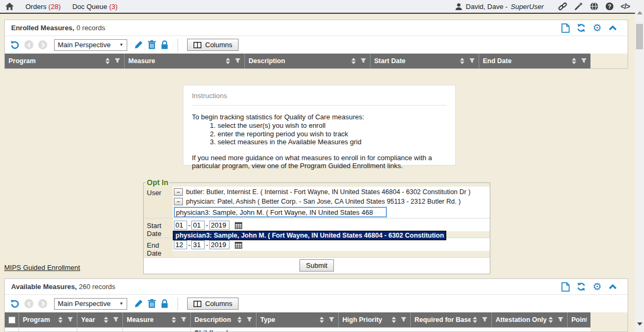  What do you see at coordinates (640, 324) in the screenshot?
I see `scroll-down-arrow-icon` at bounding box center [640, 324].